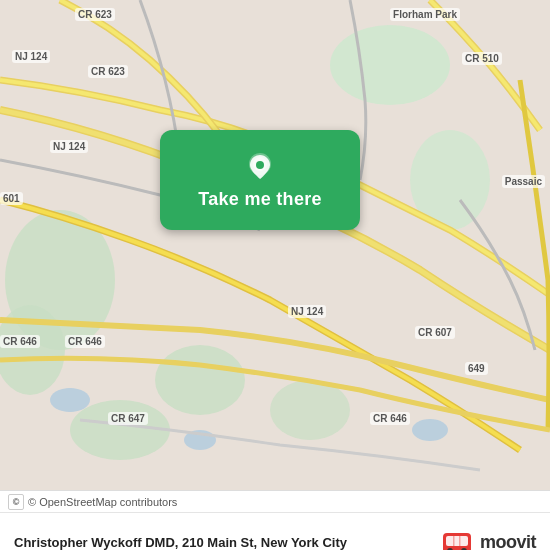 Image resolution: width=550 pixels, height=550 pixels. Describe the element at coordinates (275, 501) in the screenshot. I see `attribution-bar: © © OpenStreetMap contributors` at that location.